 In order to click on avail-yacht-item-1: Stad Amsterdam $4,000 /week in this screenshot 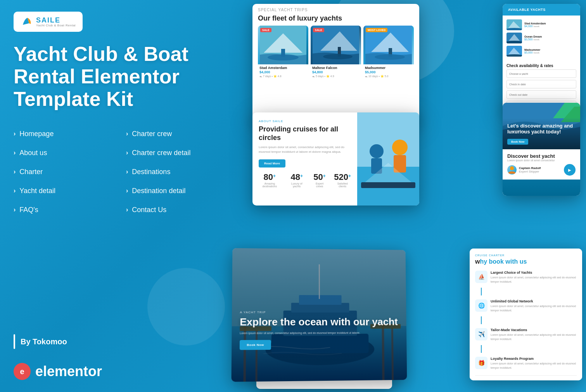, I will do `click(541, 25)`.